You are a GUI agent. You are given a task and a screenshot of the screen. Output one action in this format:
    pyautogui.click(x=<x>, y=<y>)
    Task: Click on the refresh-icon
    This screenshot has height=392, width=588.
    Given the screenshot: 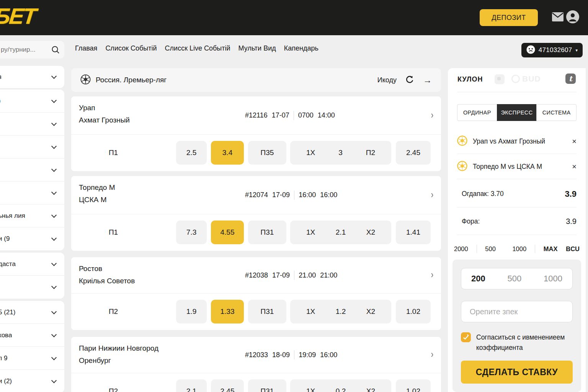 What is the action you would take?
    pyautogui.click(x=410, y=80)
    